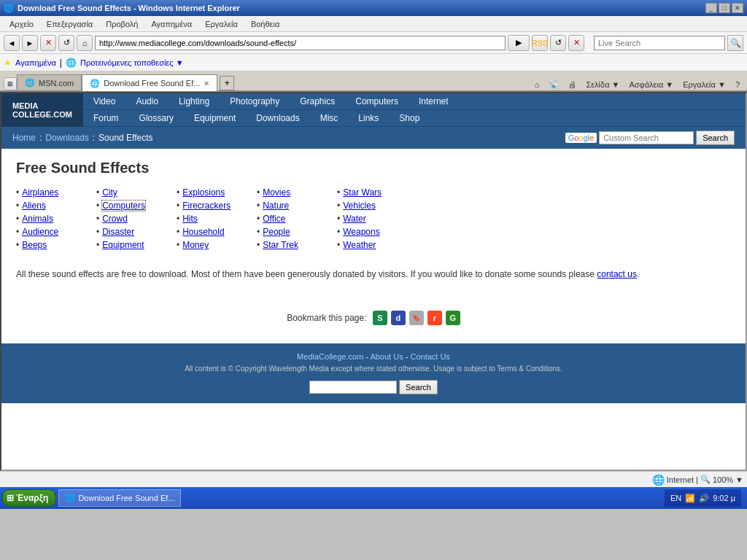  Describe the element at coordinates (435, 318) in the screenshot. I see `reddit-icon: r` at that location.